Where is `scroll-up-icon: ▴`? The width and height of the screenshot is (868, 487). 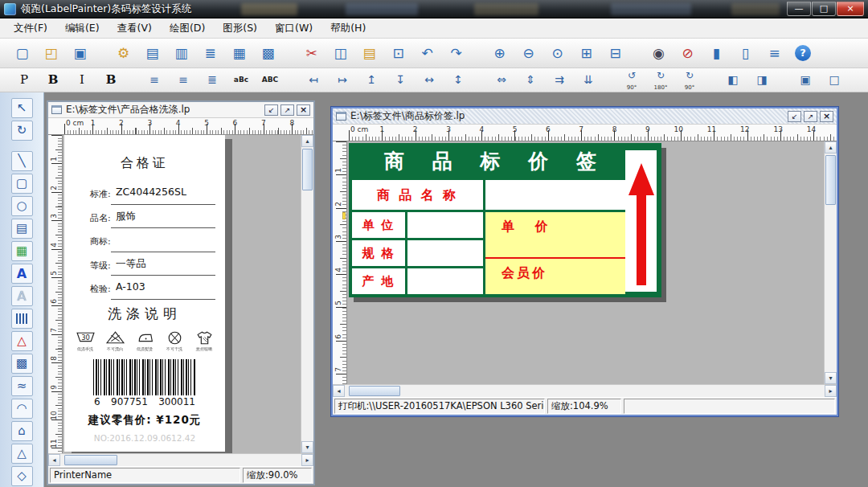 scroll-up-icon: ▴ is located at coordinates (831, 148).